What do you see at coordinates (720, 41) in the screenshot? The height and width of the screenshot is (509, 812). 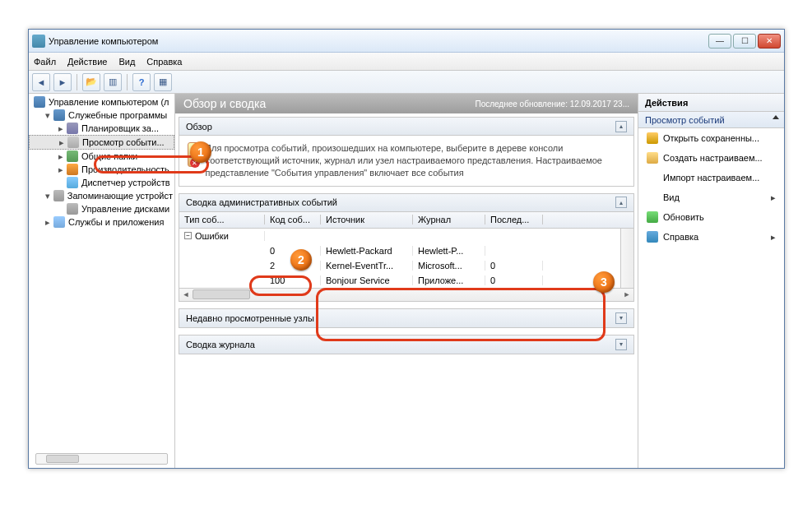 I see `minimize-button: —` at bounding box center [720, 41].